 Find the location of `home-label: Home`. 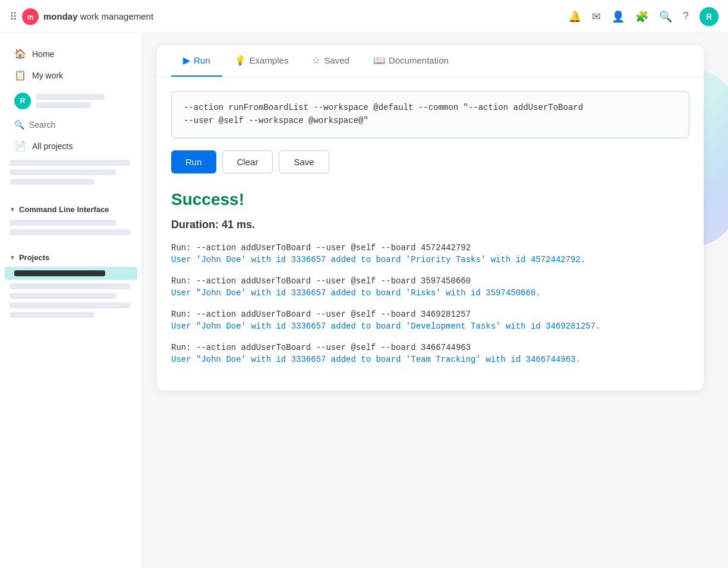

home-label: Home is located at coordinates (43, 54).